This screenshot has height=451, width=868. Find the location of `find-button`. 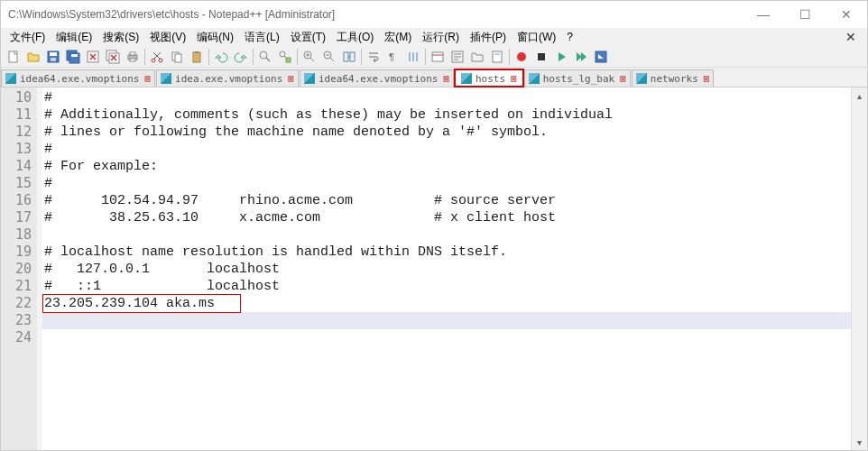

find-button is located at coordinates (265, 57).